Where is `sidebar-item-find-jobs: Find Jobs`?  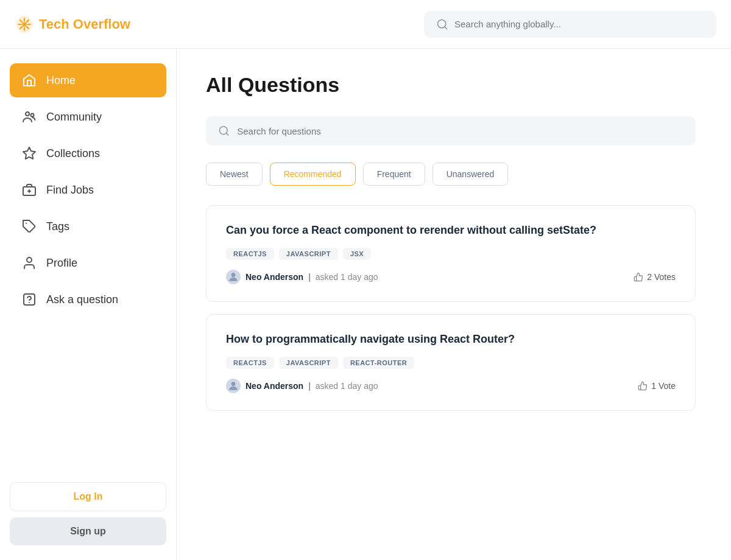
sidebar-item-find-jobs: Find Jobs is located at coordinates (88, 190).